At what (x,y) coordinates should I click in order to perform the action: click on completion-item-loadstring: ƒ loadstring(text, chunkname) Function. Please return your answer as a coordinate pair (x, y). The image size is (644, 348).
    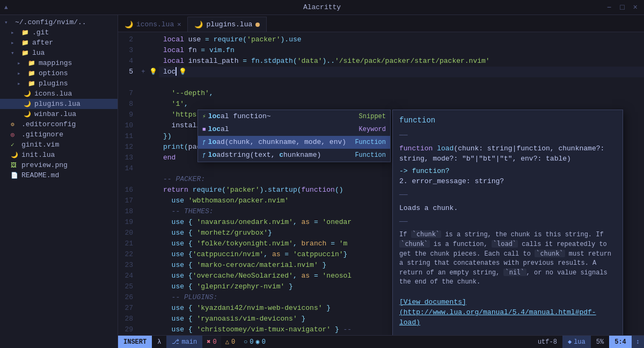
    Looking at the image, I should click on (294, 155).